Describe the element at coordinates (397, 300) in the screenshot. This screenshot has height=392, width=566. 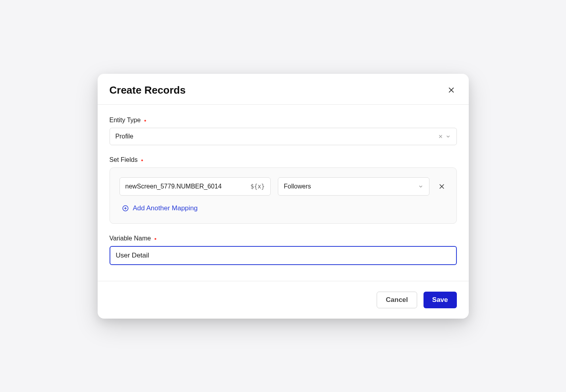
I see `cancel-button: Cancel` at that location.